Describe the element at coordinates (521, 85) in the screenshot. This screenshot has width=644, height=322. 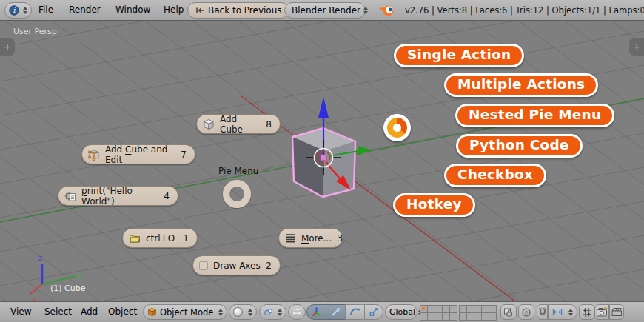
I see `callout-multiple-actions: Multiple Actions` at that location.